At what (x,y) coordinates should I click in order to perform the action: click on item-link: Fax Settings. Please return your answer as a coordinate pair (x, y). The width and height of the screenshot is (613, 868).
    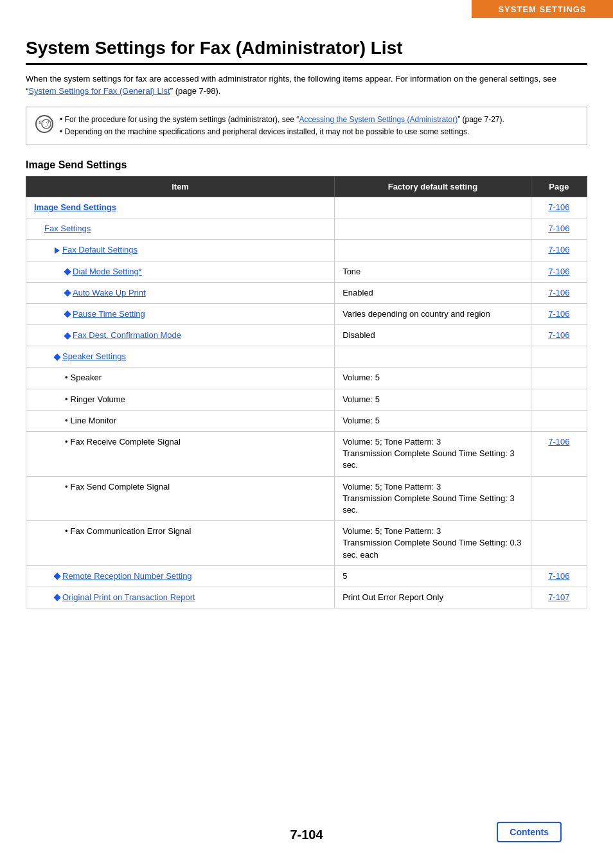
    Looking at the image, I should click on (67, 229).